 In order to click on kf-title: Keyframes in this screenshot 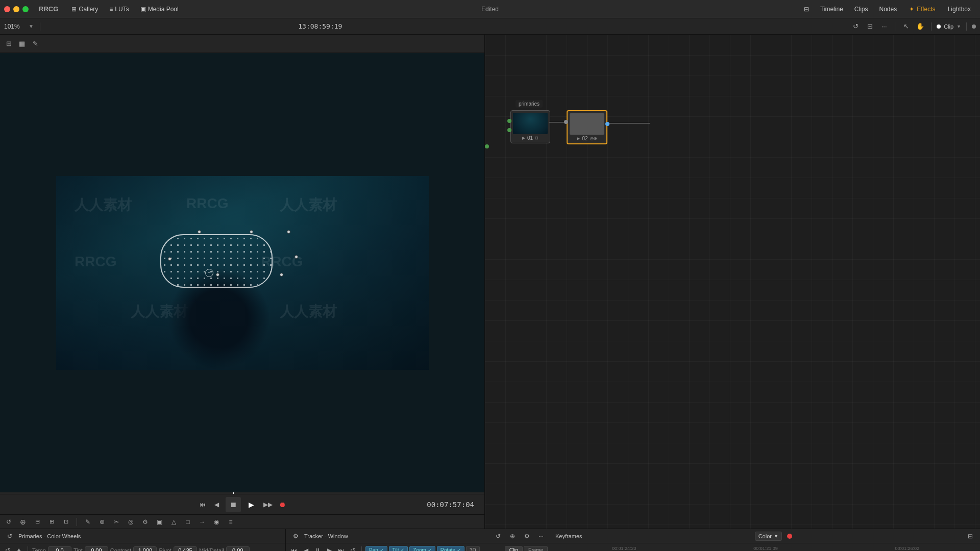, I will do `click(569, 536)`.